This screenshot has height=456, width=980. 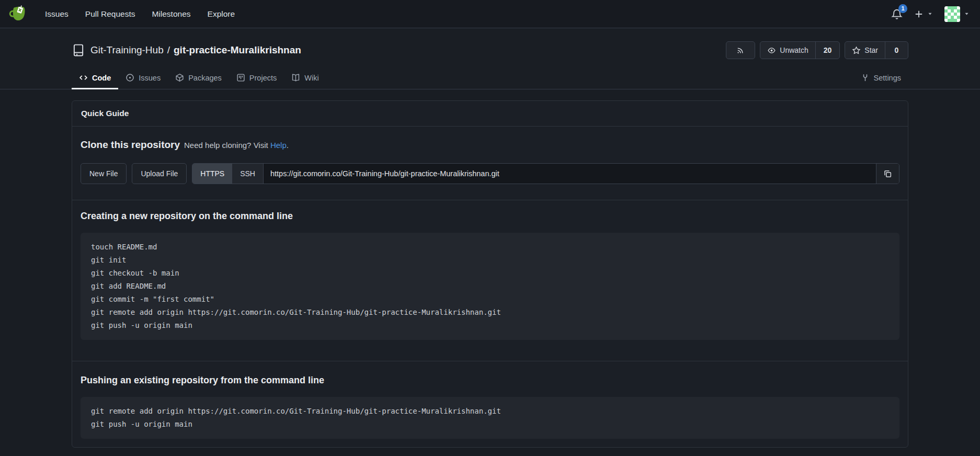 I want to click on tab-packages: Packages, so click(x=199, y=78).